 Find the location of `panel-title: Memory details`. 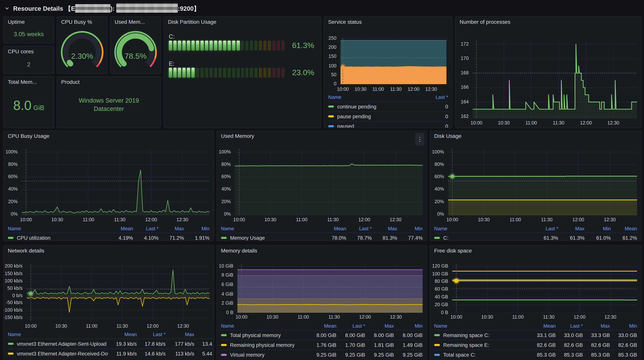

panel-title: Memory details is located at coordinates (322, 251).